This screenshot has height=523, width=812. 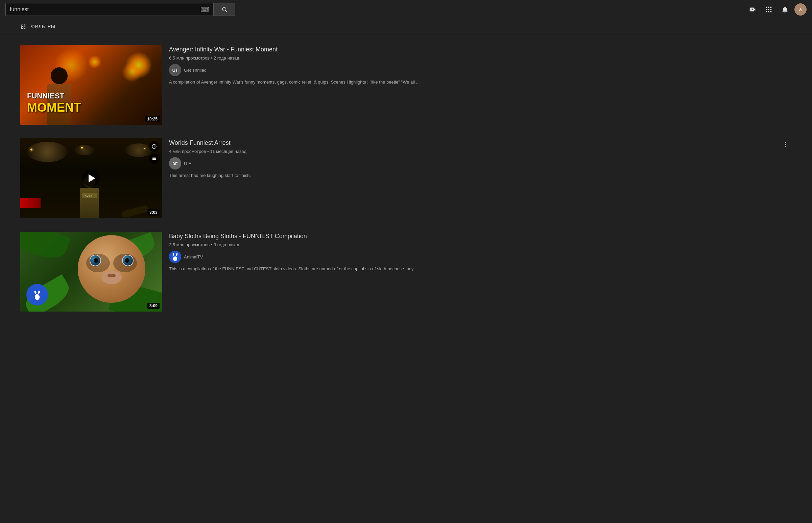 What do you see at coordinates (24, 26) in the screenshot?
I see `filter-icon` at bounding box center [24, 26].